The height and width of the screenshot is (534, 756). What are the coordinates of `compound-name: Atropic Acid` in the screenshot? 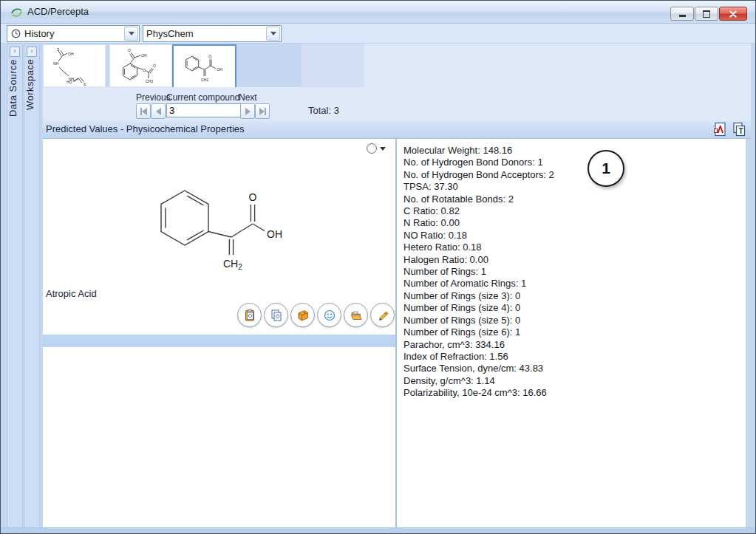 It's located at (71, 294).